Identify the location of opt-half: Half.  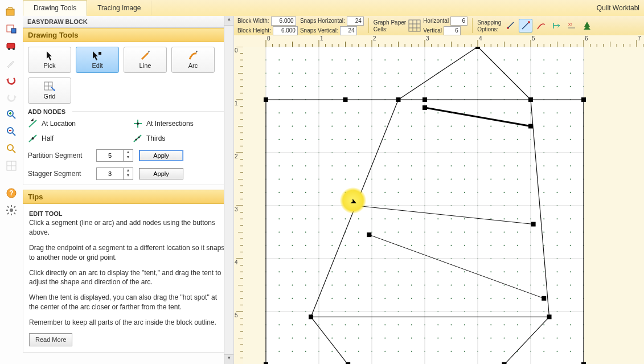
(76, 138).